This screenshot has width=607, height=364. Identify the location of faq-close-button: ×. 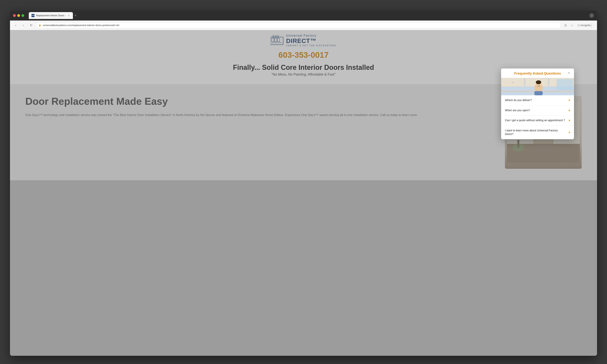
(569, 73).